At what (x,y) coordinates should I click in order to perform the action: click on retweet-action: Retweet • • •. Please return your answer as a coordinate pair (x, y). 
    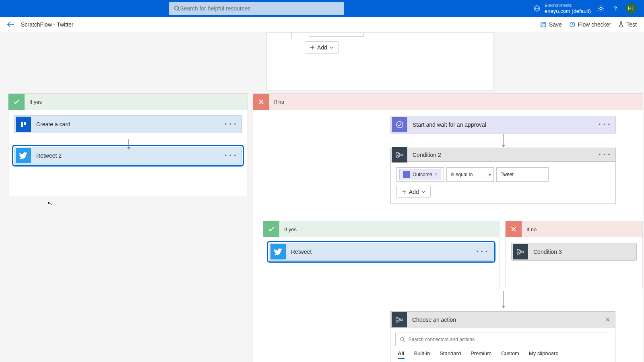
    Looking at the image, I should click on (381, 252).